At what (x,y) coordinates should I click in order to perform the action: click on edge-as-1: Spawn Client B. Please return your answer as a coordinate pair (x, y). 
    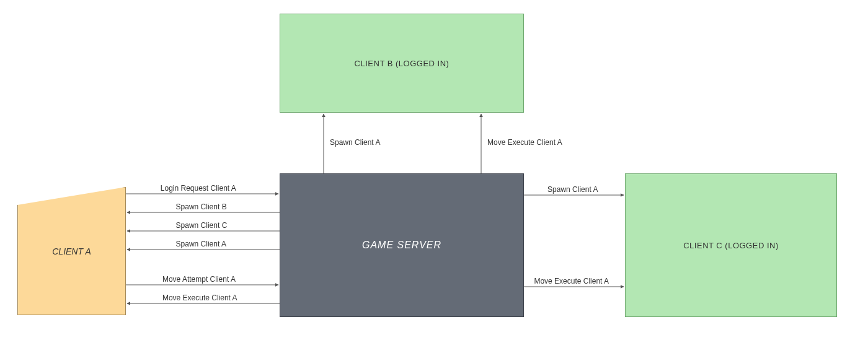
    Looking at the image, I should click on (202, 207).